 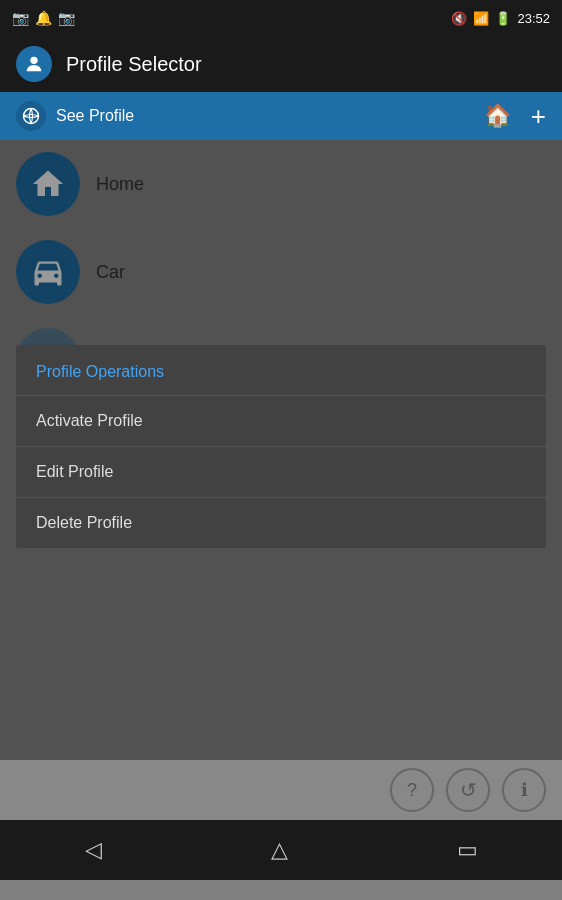 What do you see at coordinates (534, 18) in the screenshot?
I see `clock: 23:52` at bounding box center [534, 18].